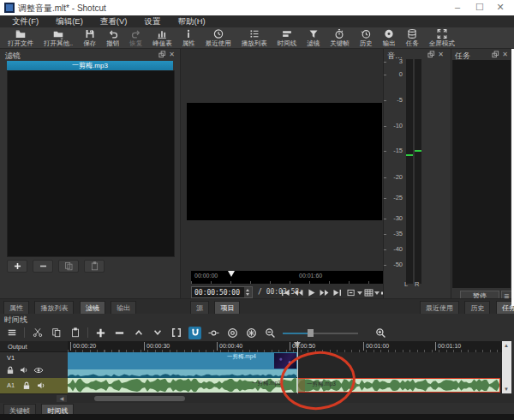  What do you see at coordinates (26, 22) in the screenshot?
I see `menu-file: 文件(F)` at bounding box center [26, 22].